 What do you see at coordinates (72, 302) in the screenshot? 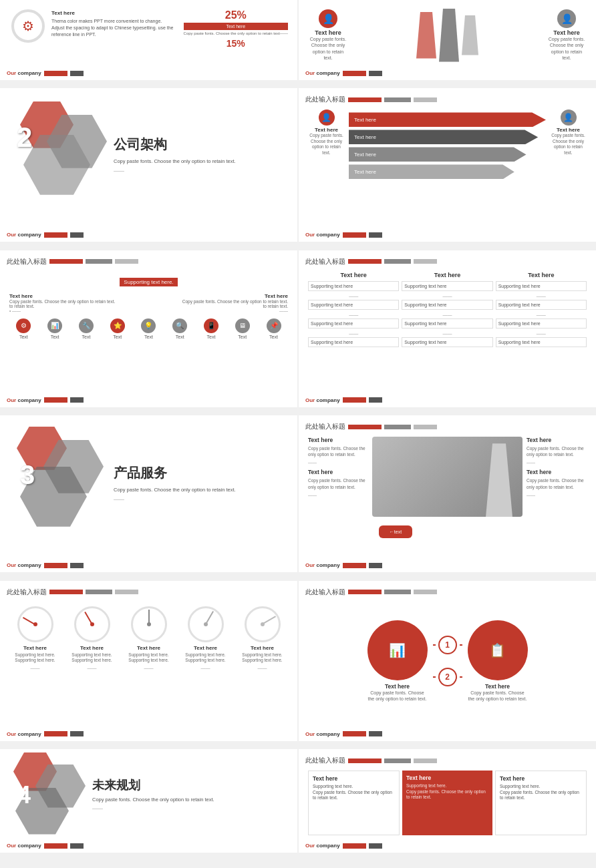
I see `left-copy: Copy paste fonts. Choose the only option…` at bounding box center [72, 302].